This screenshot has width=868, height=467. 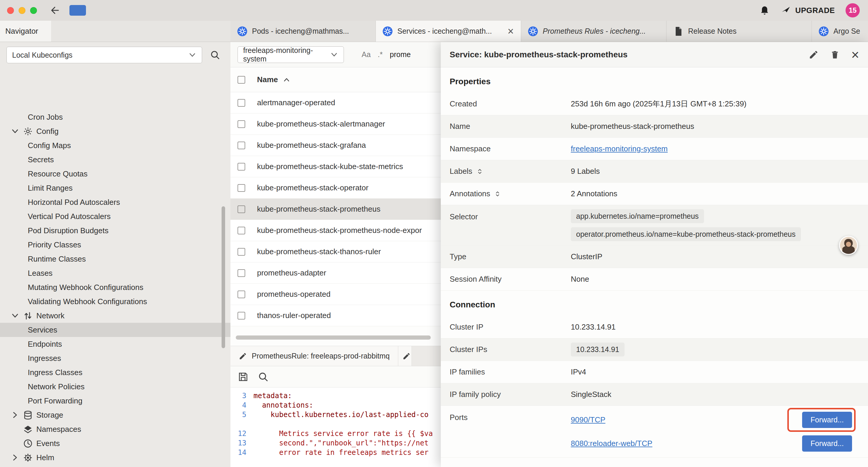 I want to click on match-case-toggle: Aa, so click(x=366, y=55).